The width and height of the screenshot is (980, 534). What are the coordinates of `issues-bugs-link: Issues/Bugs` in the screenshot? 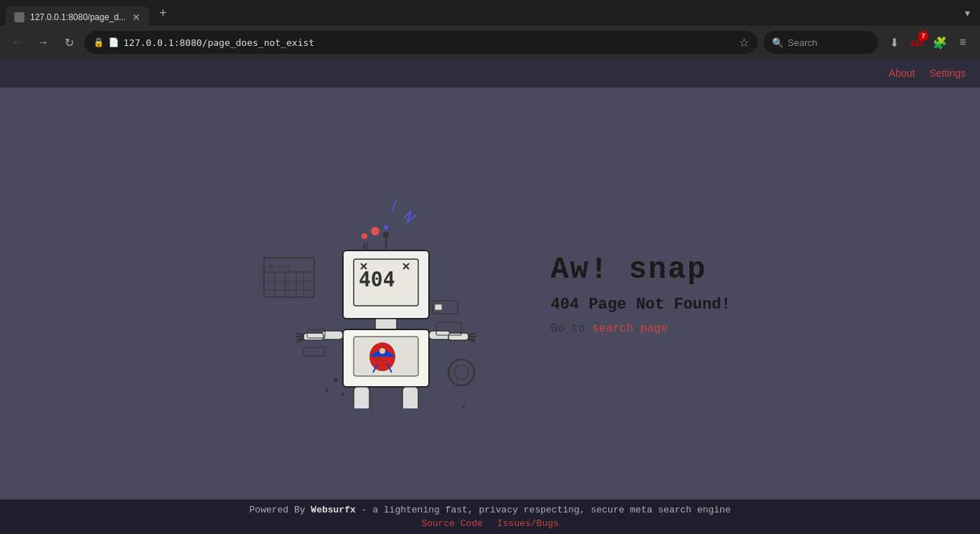 It's located at (528, 524).